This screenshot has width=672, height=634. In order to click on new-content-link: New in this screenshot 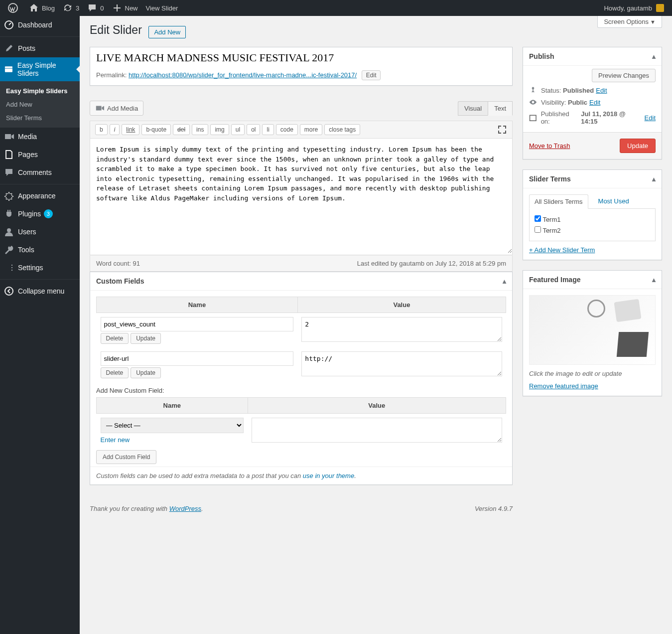, I will do `click(125, 8)`.